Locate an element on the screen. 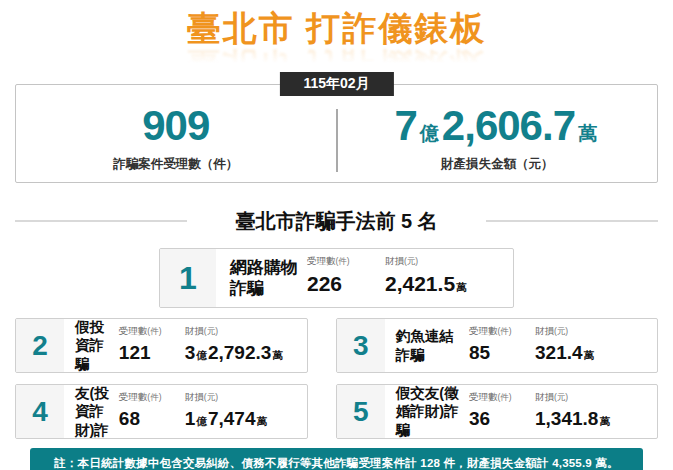 This screenshot has width=673, height=470. loss-amount: 321.4萬 is located at coordinates (596, 353).